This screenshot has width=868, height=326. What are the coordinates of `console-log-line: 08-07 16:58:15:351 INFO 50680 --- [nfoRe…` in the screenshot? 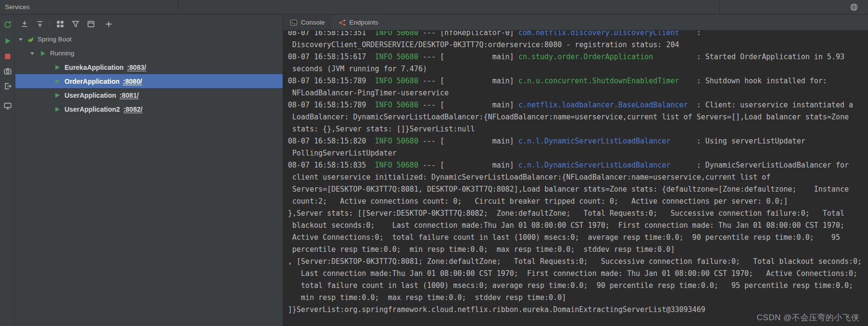 It's located at (578, 35).